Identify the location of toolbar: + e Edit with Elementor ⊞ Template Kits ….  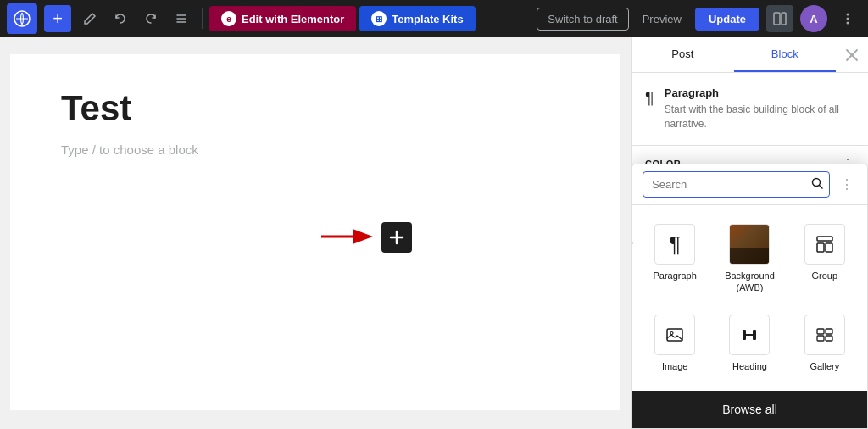
(434, 19).